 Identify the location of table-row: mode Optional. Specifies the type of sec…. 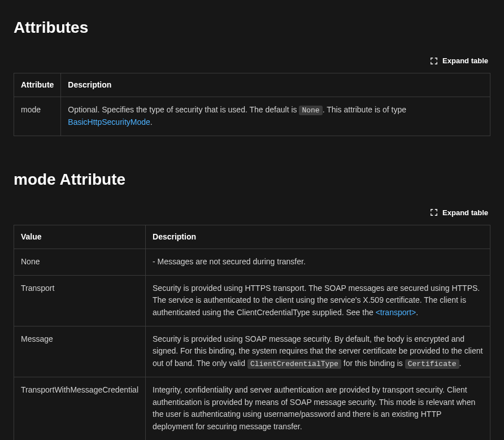
(252, 116).